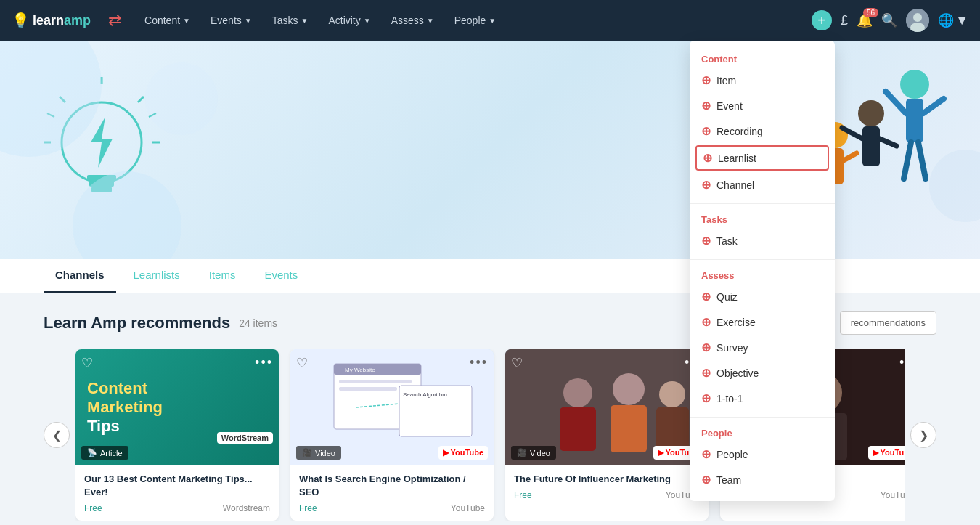 This screenshot has width=980, height=525. What do you see at coordinates (231, 20) in the screenshot?
I see `nav-events: Events ▼` at bounding box center [231, 20].